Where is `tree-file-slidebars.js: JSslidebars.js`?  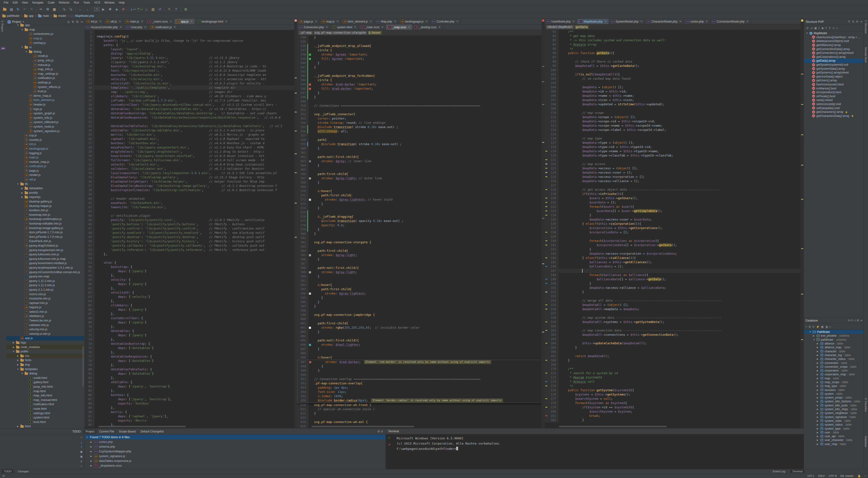 tree-file-slidebars.js: JSslidebars.js is located at coordinates (45, 316).